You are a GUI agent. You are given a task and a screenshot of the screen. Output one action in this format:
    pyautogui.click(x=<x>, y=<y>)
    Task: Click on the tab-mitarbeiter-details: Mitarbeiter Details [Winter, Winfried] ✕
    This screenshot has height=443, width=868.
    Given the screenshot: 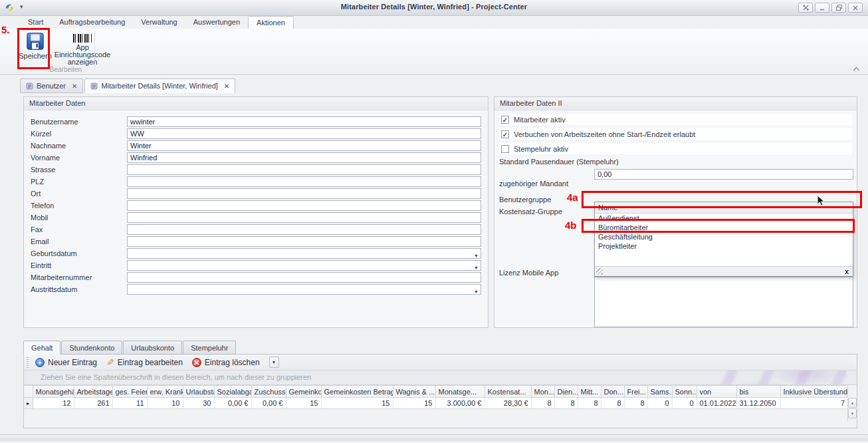 What is the action you would take?
    pyautogui.click(x=160, y=86)
    